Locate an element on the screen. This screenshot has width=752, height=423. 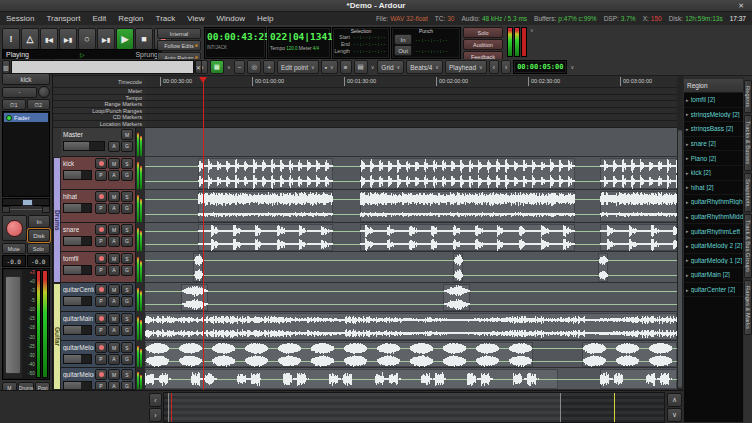
menu-item-window: Window is located at coordinates (230, 18).